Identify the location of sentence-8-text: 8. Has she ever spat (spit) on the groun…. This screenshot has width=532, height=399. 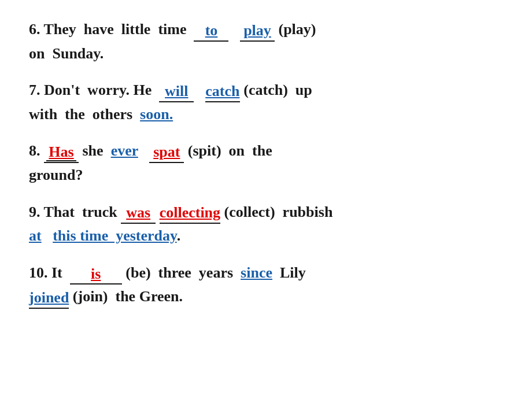
(150, 163).